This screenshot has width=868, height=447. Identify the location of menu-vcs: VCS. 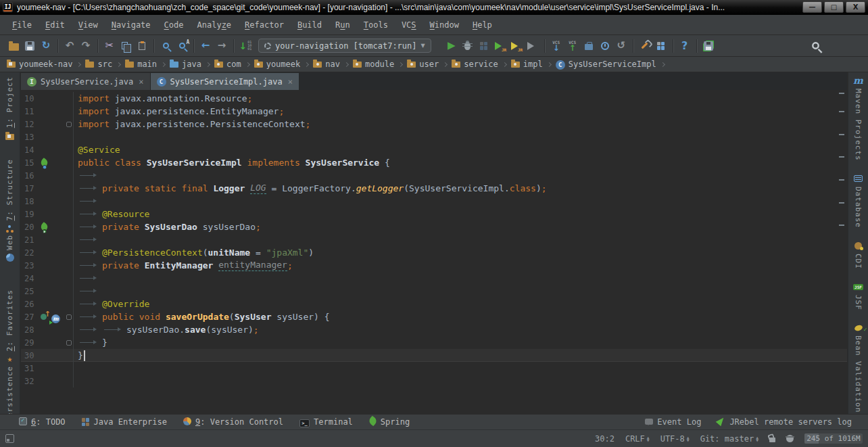
(409, 25).